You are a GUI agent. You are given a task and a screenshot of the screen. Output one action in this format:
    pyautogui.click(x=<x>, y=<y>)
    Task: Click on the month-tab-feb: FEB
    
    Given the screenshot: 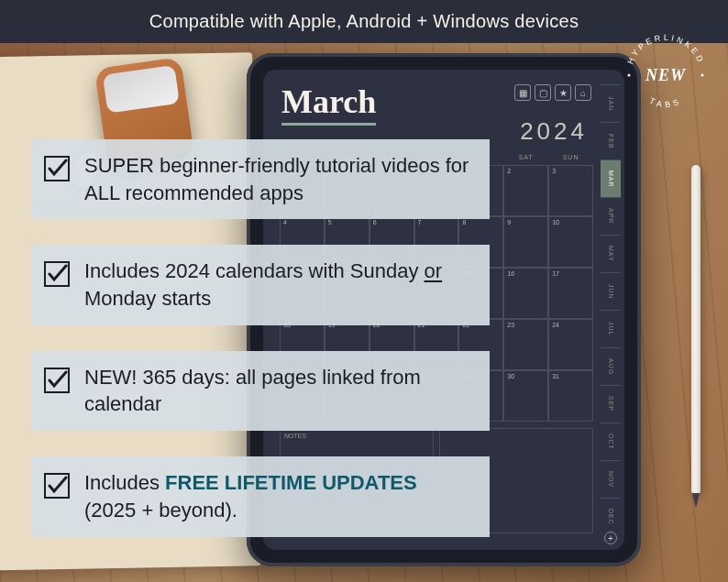 What is the action you would take?
    pyautogui.click(x=611, y=141)
    